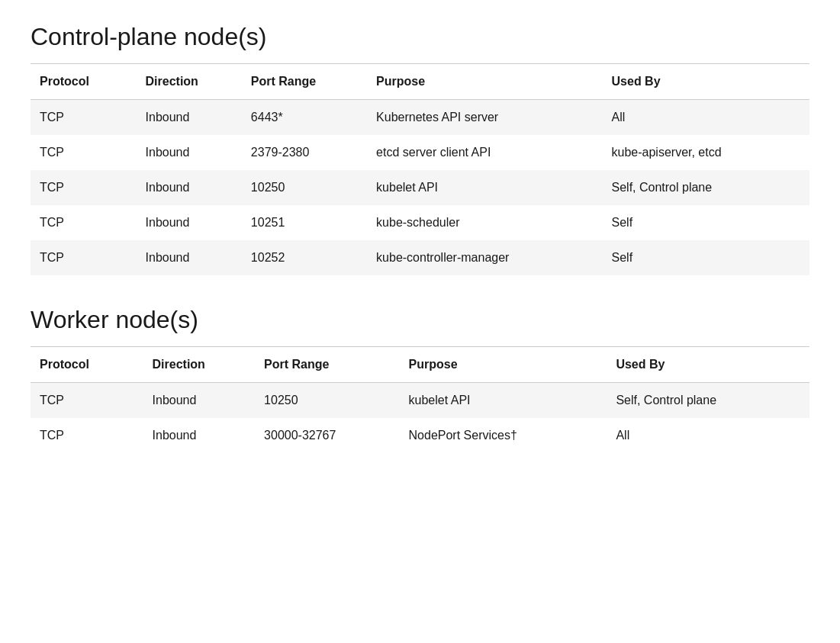 The height and width of the screenshot is (643, 840). What do you see at coordinates (420, 37) in the screenshot?
I see `control-plane-title: Control-plane node(s)` at bounding box center [420, 37].